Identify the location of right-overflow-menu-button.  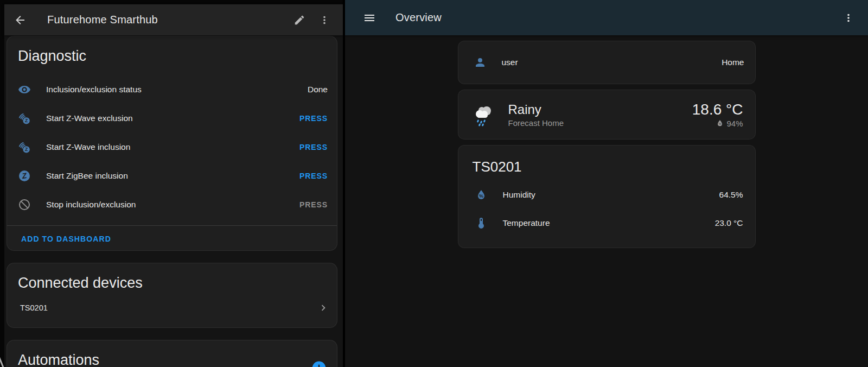
(848, 18).